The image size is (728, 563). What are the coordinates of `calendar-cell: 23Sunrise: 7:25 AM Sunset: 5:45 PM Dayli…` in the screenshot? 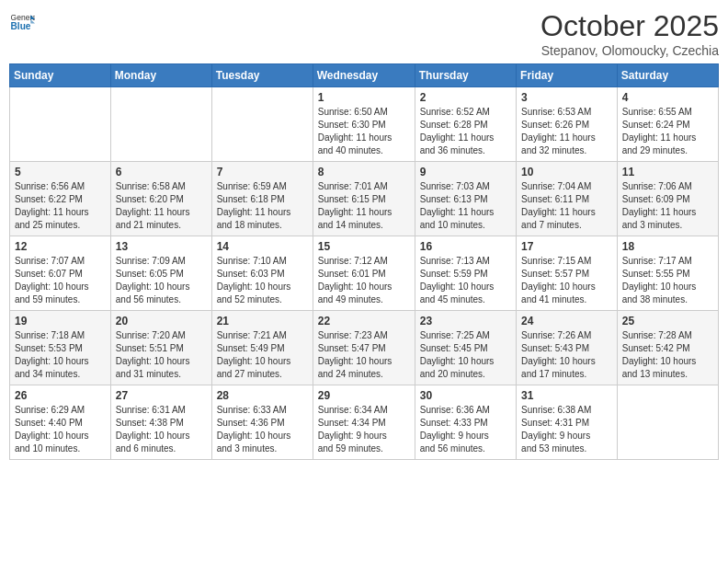 It's located at (465, 348).